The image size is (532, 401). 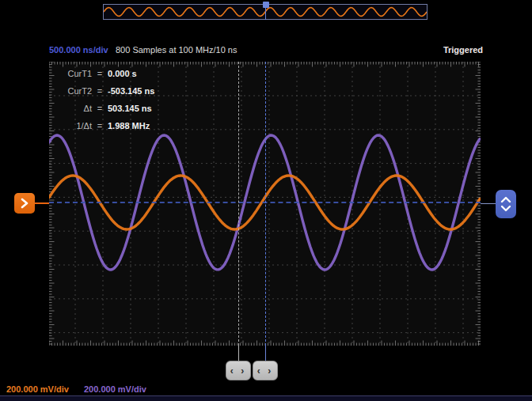 I want to click on channel2-scale-label: 200.000 mV/div, so click(x=116, y=389).